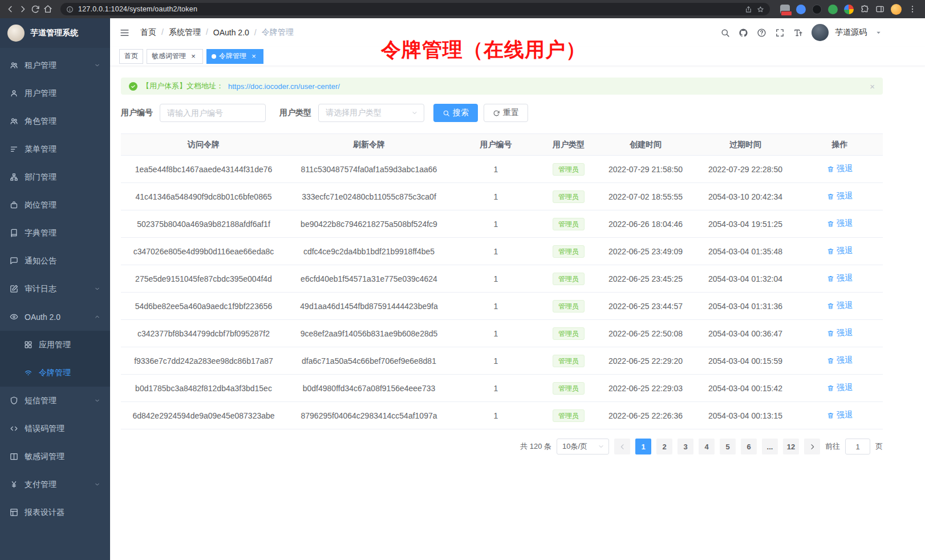 Image resolution: width=925 pixels, height=560 pixels. I want to click on access-token-cell: c347026e805e4d99b0d116eae66eda8c, so click(204, 251).